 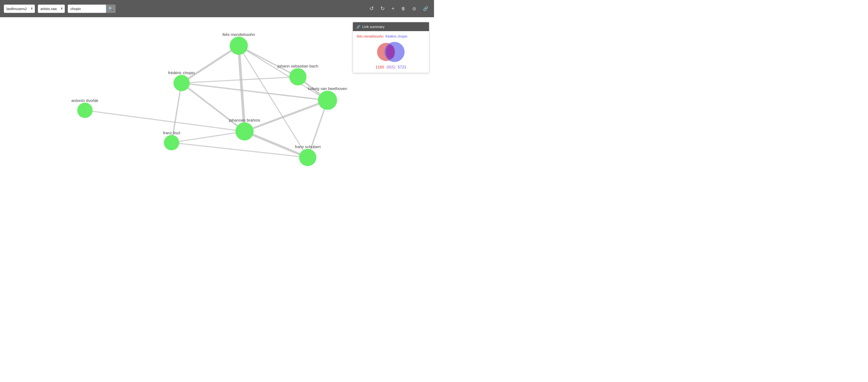 What do you see at coordinates (426, 9) in the screenshot?
I see `link-icon: 🔗` at bounding box center [426, 9].